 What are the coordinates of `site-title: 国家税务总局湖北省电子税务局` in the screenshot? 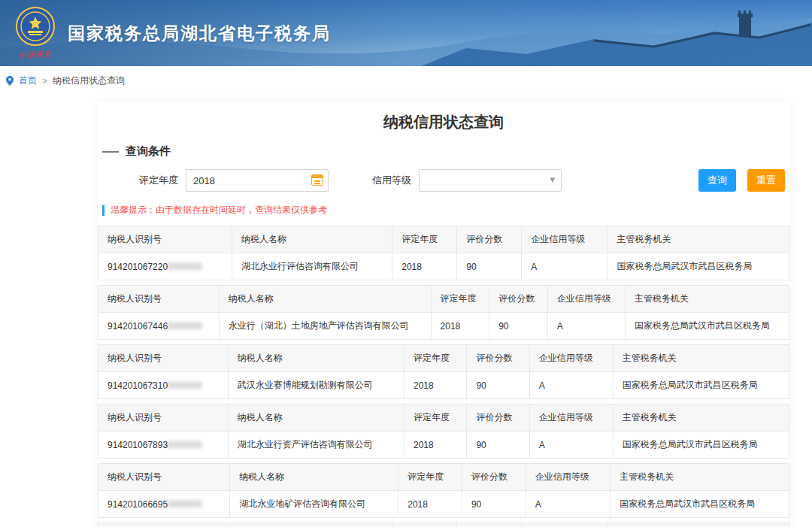 It's located at (199, 33).